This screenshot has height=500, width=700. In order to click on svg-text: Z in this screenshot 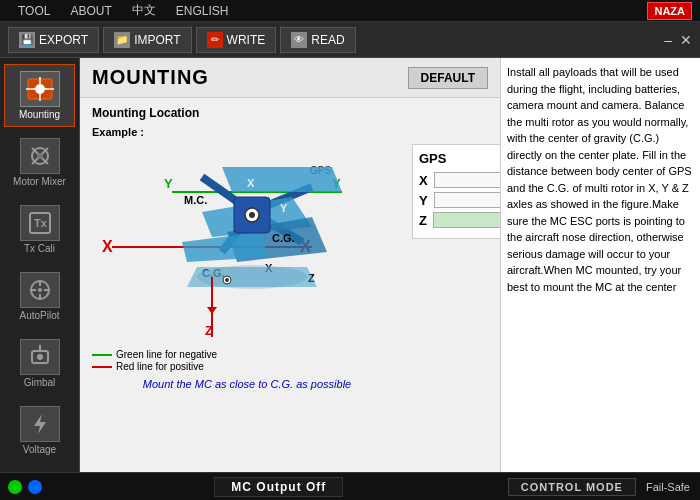, I will do `click(209, 330)`.